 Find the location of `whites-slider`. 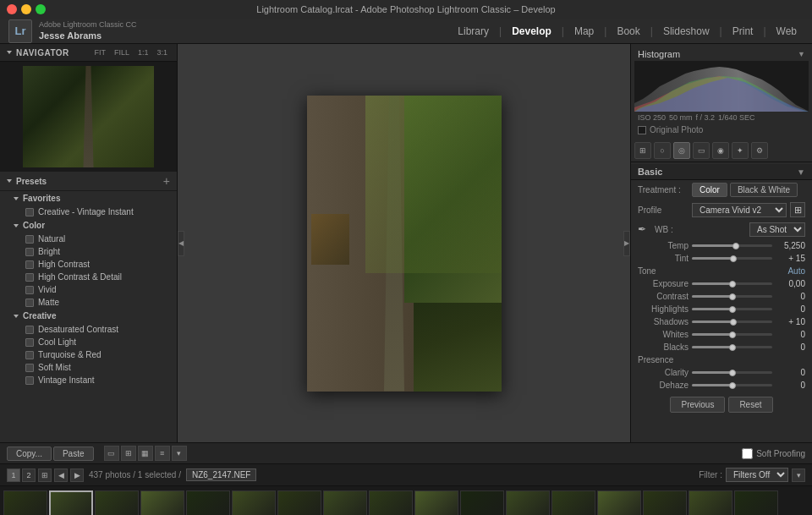

whites-slider is located at coordinates (732, 335).